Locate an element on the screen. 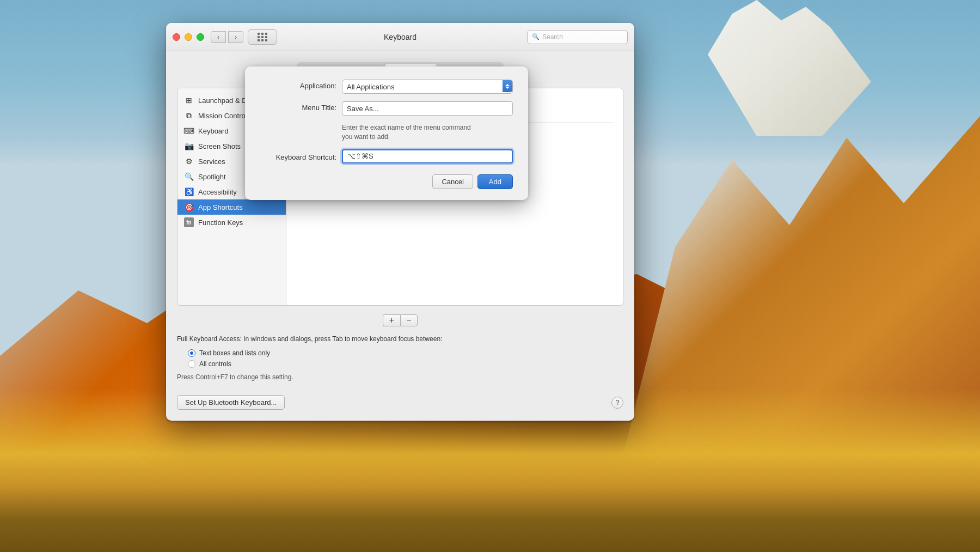 This screenshot has height=552, width=980. maximize-button is located at coordinates (200, 37).